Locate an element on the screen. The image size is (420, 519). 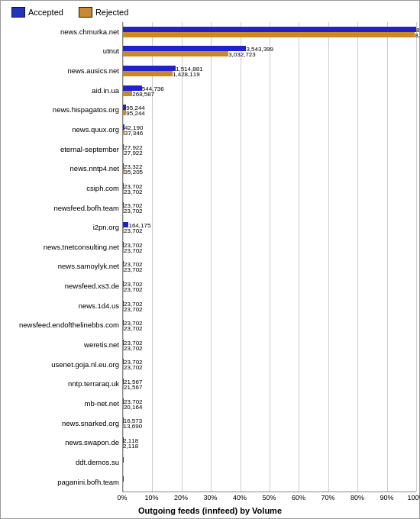
bar-row: 544,736268,587 is located at coordinates (270, 91).